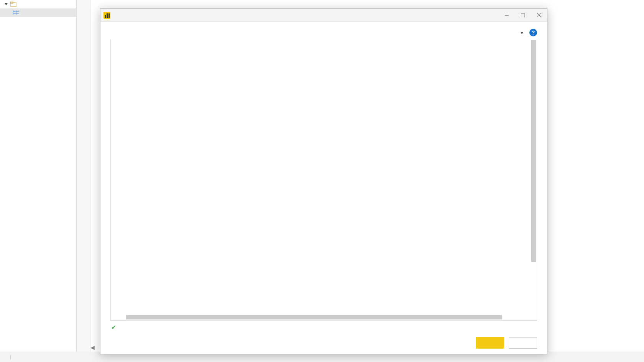 This screenshot has height=362, width=644. Describe the element at coordinates (533, 33) in the screenshot. I see `help-icon: ?` at that location.